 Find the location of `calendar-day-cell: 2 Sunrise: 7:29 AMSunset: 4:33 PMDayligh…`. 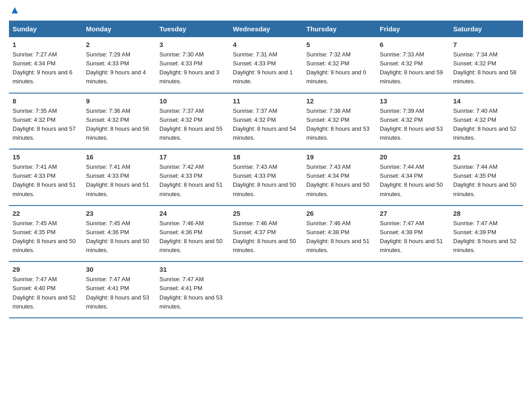

calendar-day-cell: 2 Sunrise: 7:29 AMSunset: 4:33 PMDayligh… is located at coordinates (119, 65).